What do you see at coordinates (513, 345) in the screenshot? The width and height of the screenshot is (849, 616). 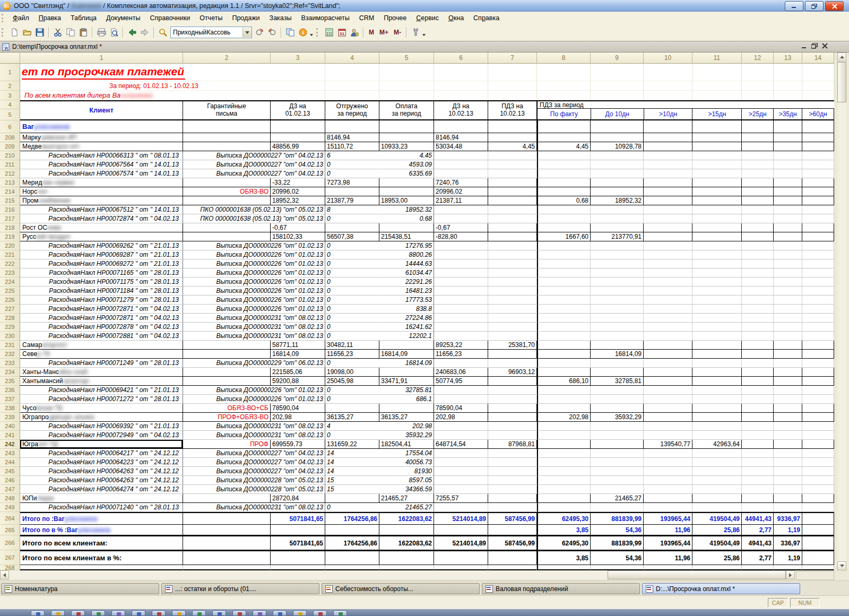 I see `grid-cell: 25381,70` at bounding box center [513, 345].